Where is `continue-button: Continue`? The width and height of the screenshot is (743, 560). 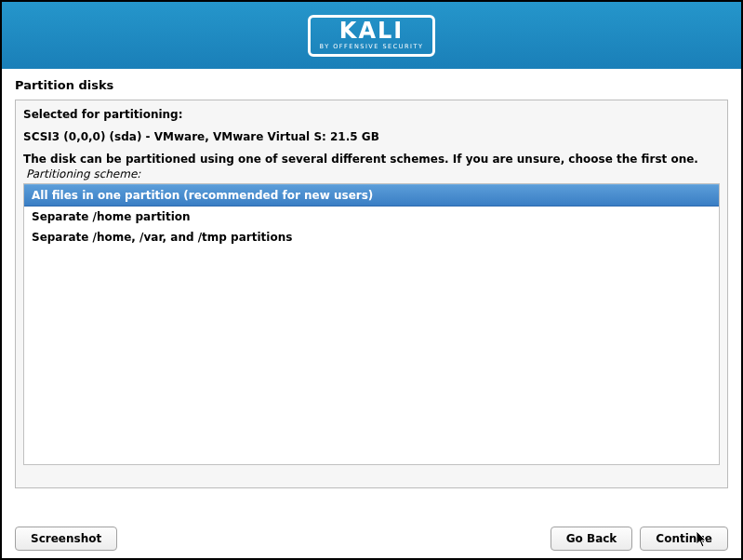
continue-button: Continue is located at coordinates (684, 539).